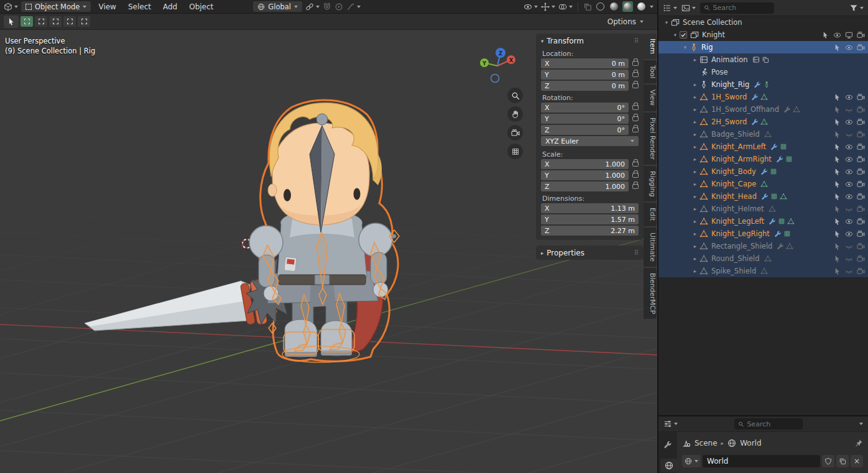  I want to click on xray-icon, so click(588, 7).